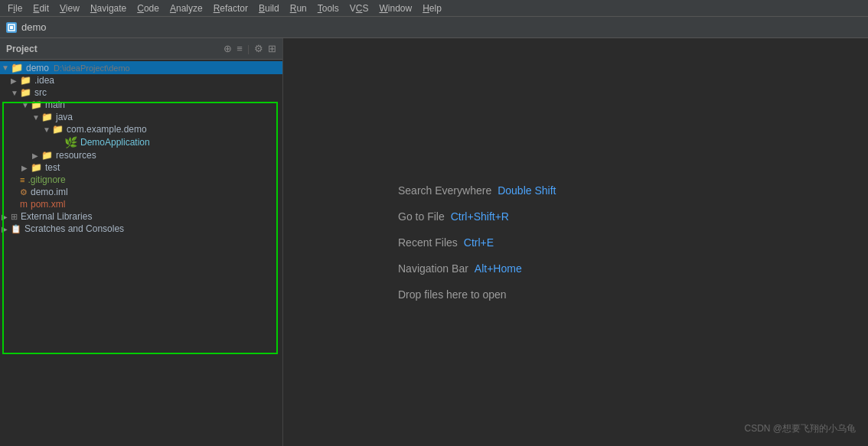 Image resolution: width=868 pixels, height=446 pixels. Describe the element at coordinates (480, 216) in the screenshot. I see `shortcut-goto-key: Ctrl+Shift+R` at that location.